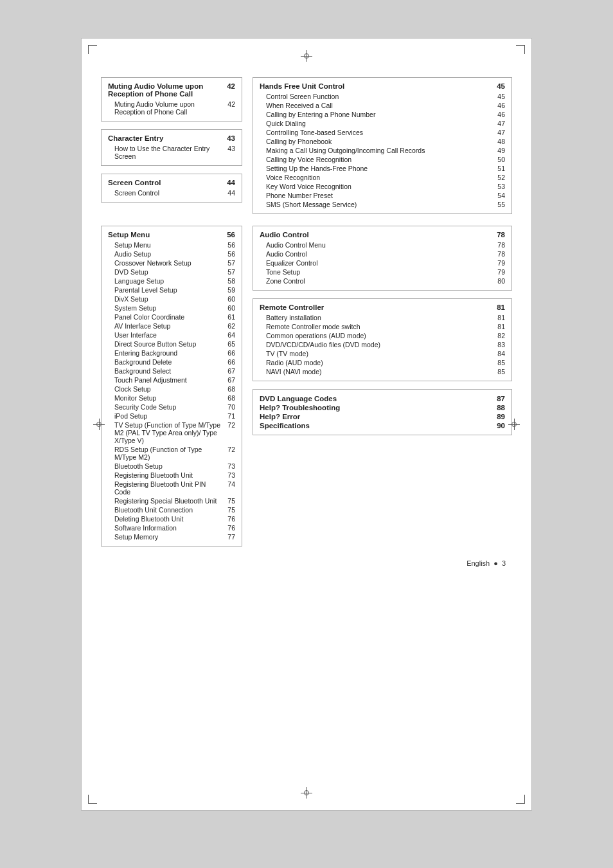  I want to click on entry-label: Calling by Entering a Phone Number, so click(379, 114).